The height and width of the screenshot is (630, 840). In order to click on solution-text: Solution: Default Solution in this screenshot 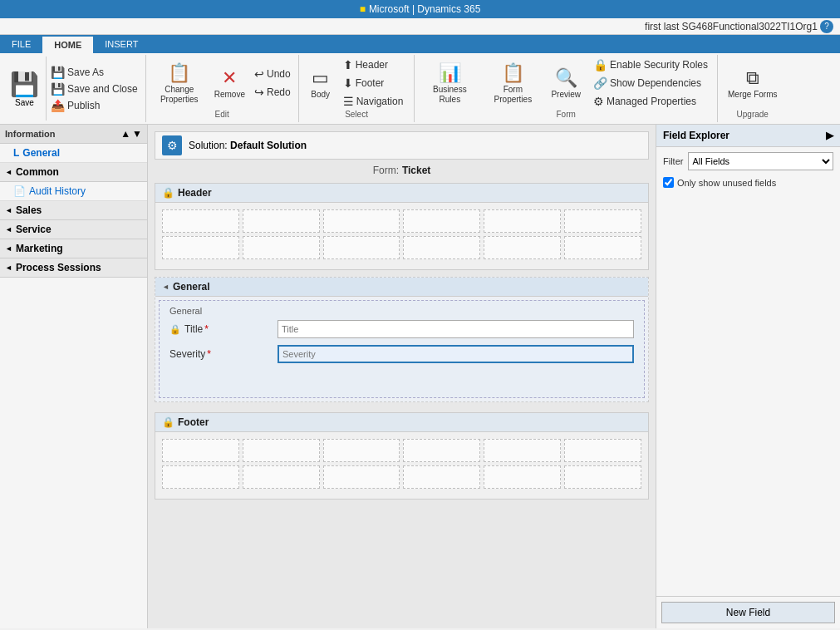, I will do `click(248, 145)`.